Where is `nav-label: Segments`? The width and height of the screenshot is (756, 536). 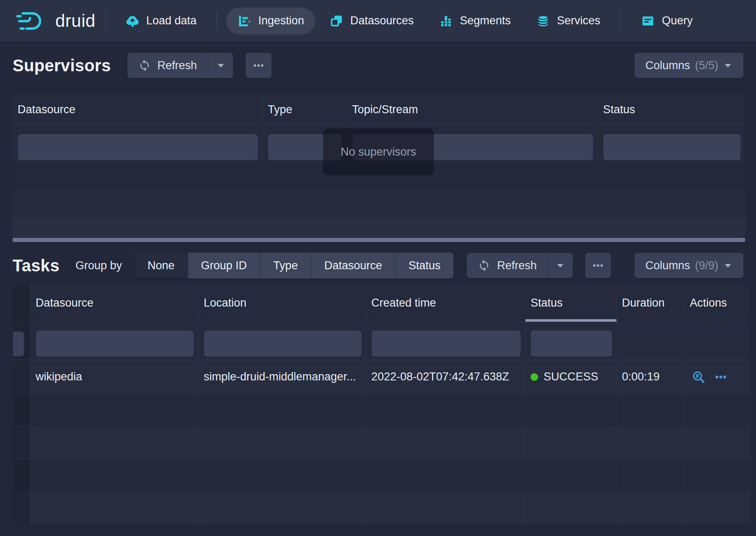 nav-label: Segments is located at coordinates (485, 21).